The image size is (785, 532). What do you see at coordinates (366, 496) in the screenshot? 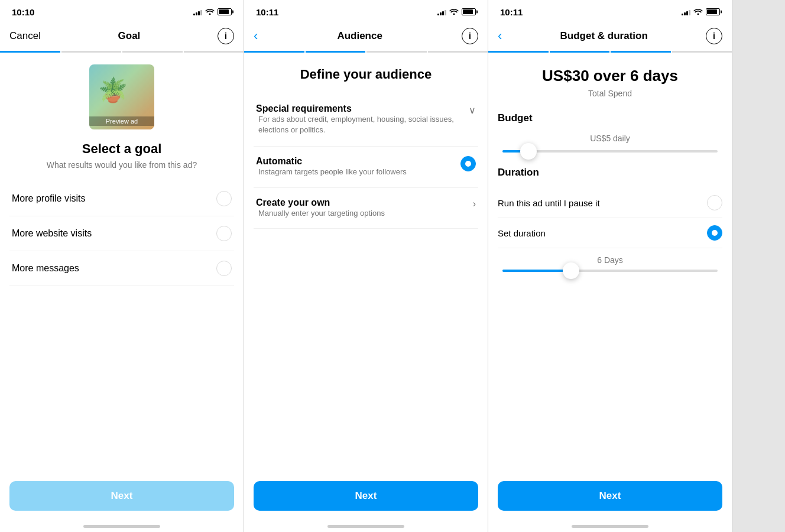
I see `audience-bottom-bar: Next` at bounding box center [366, 496].